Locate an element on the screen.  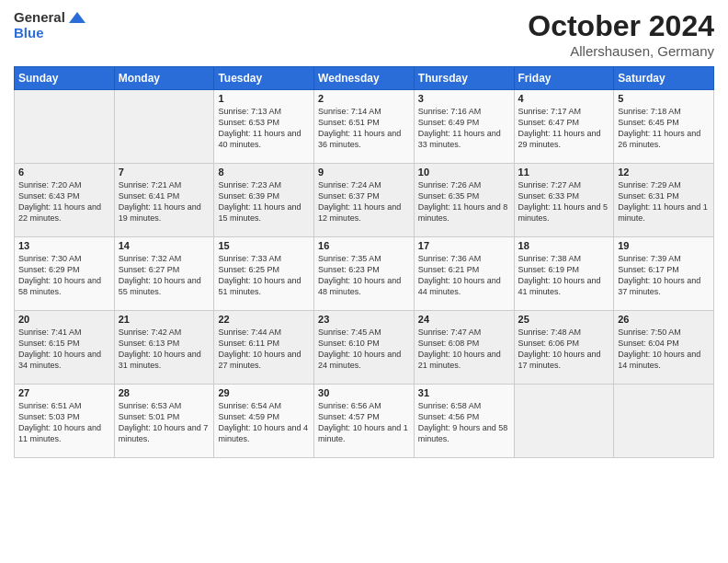
day-number: 11 is located at coordinates (564, 172).